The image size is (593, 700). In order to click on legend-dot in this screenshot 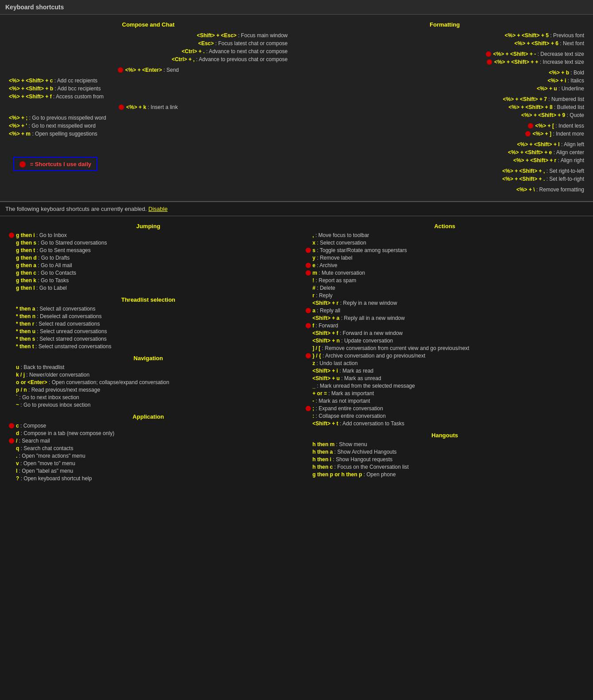, I will do `click(23, 164)`.